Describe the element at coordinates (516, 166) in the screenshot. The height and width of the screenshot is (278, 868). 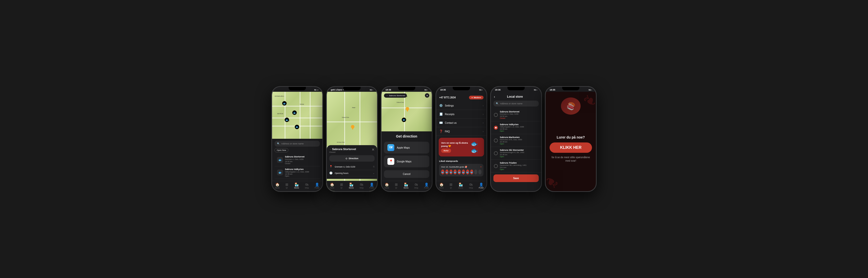
I see `local-store-item-5: Sabrura Triaden Ganisveien 88, Lørenskog…` at that location.